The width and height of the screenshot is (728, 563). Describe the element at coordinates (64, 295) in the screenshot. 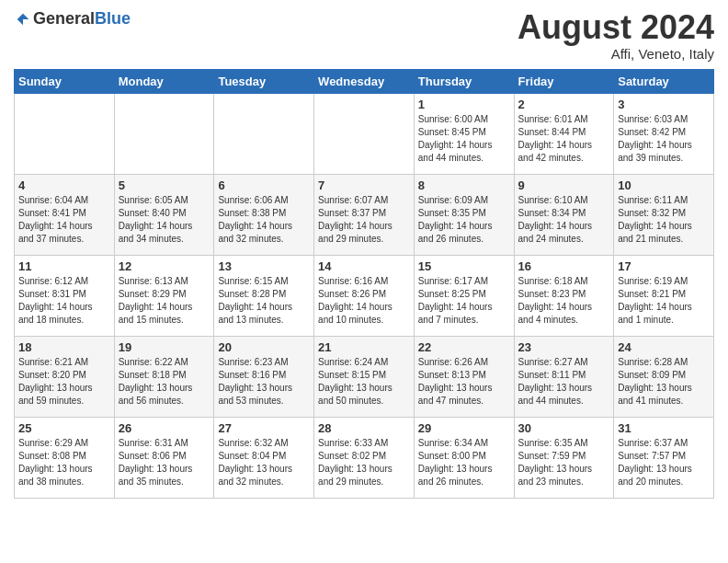

I see `calendar-cell: 11Sunrise: 6:12 AM Sunset: 8:31 PM Dayli…` at that location.